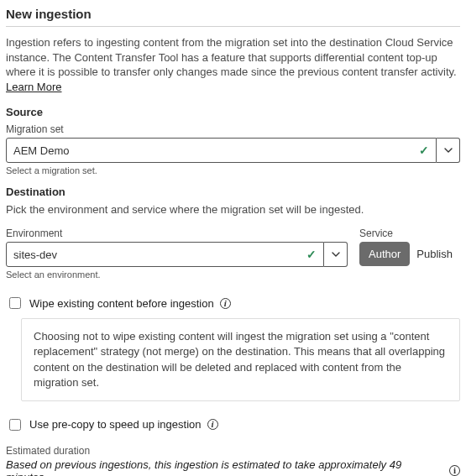  What do you see at coordinates (224, 467) in the screenshot?
I see `estimate-text: Based on previous ingestions, this inges…` at bounding box center [224, 467].